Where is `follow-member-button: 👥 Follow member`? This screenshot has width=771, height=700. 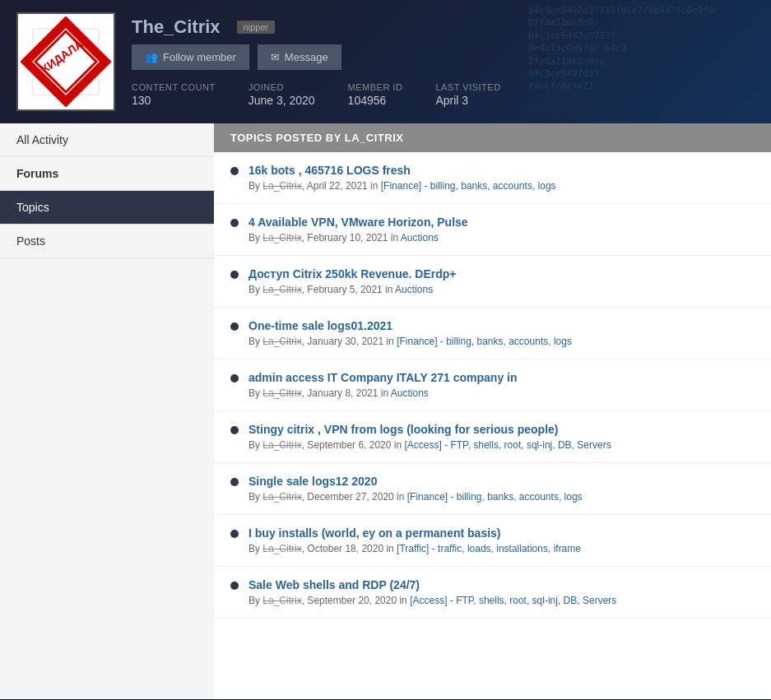 follow-member-button: 👥 Follow member is located at coordinates (191, 58).